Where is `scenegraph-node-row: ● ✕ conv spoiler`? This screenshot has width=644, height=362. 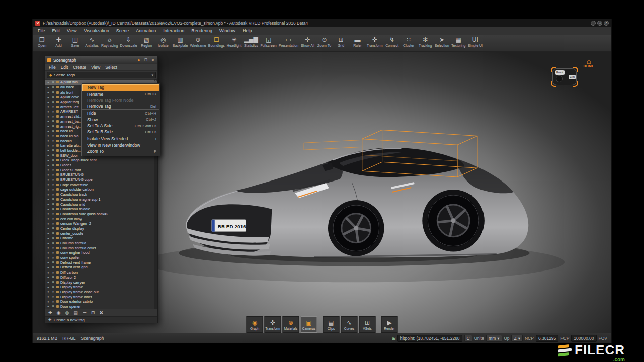 scenegraph-node-row: ● ✕ conv spoiler is located at coordinates (102, 258).